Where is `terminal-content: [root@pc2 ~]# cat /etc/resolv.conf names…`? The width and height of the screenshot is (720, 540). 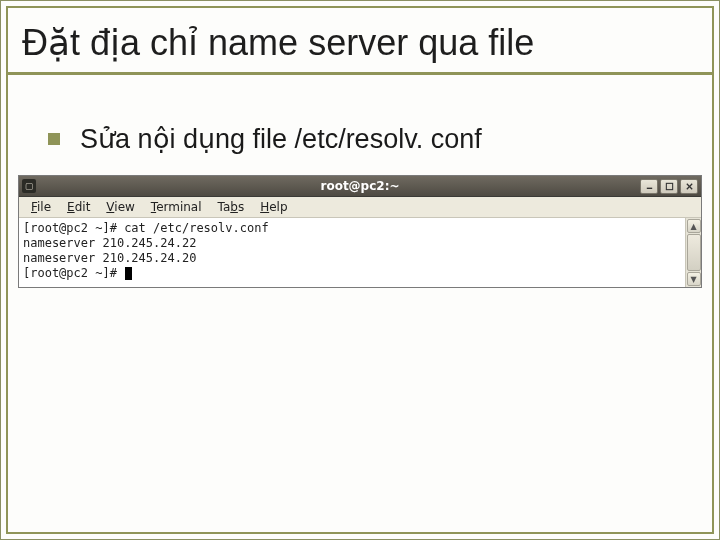
terminal-content: [root@pc2 ~]# cat /etc/resolv.conf names… is located at coordinates (352, 252).